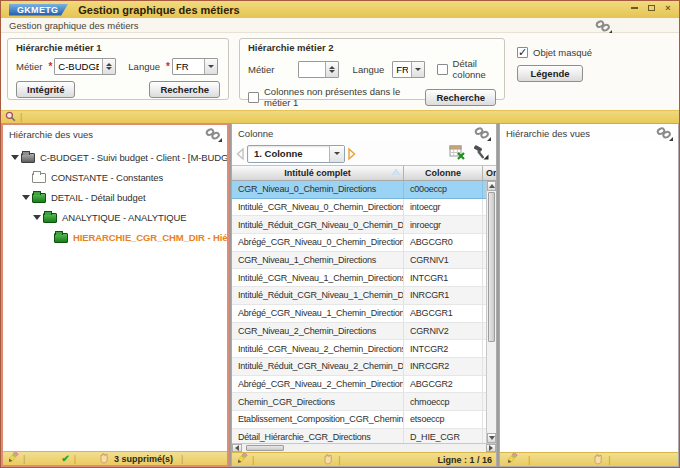 The height and width of the screenshot is (468, 680). What do you see at coordinates (444, 384) in the screenshot?
I see `table-cell: ABGCGR2` at bounding box center [444, 384].